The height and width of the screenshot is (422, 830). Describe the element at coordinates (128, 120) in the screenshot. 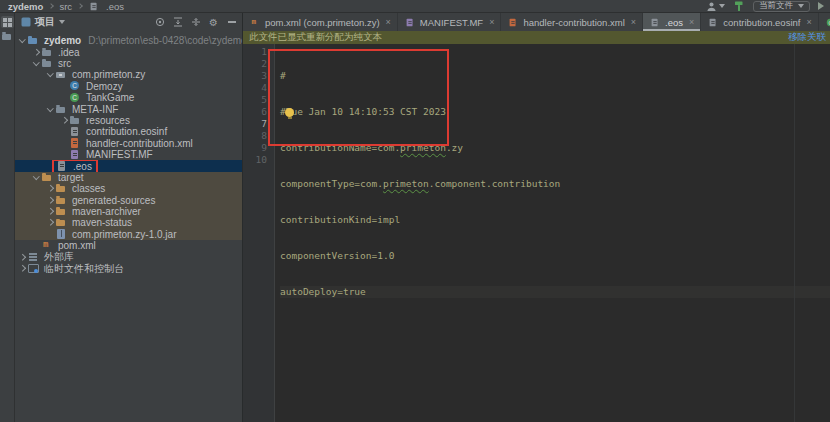

I see `tree-item-resources: resources` at that location.